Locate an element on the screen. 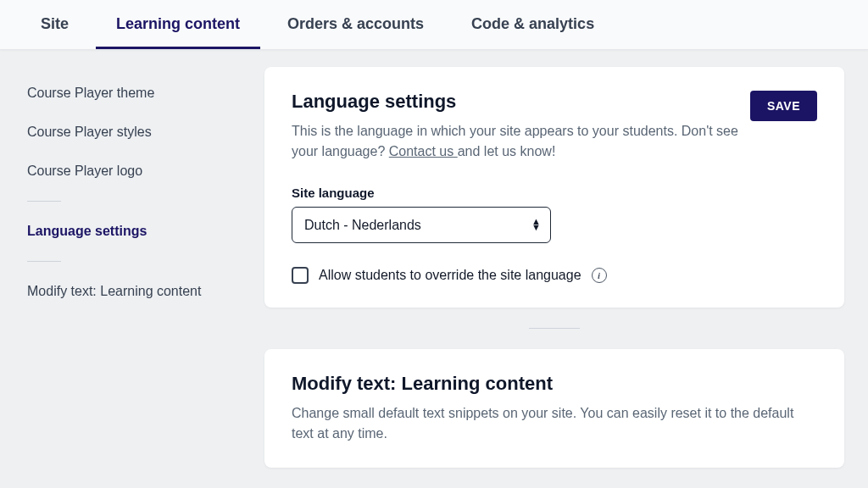 This screenshot has width=868, height=488. card-title: Language settings is located at coordinates (520, 102).